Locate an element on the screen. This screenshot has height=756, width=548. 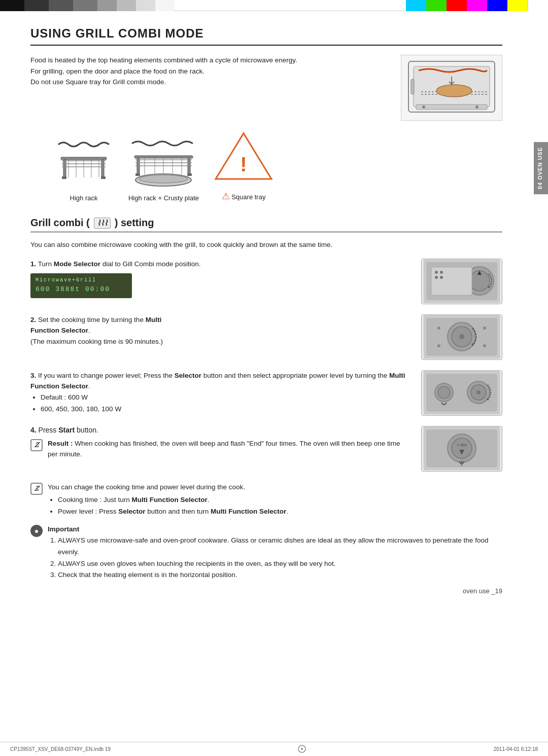
swatch-gray2 is located at coordinates (85, 6).